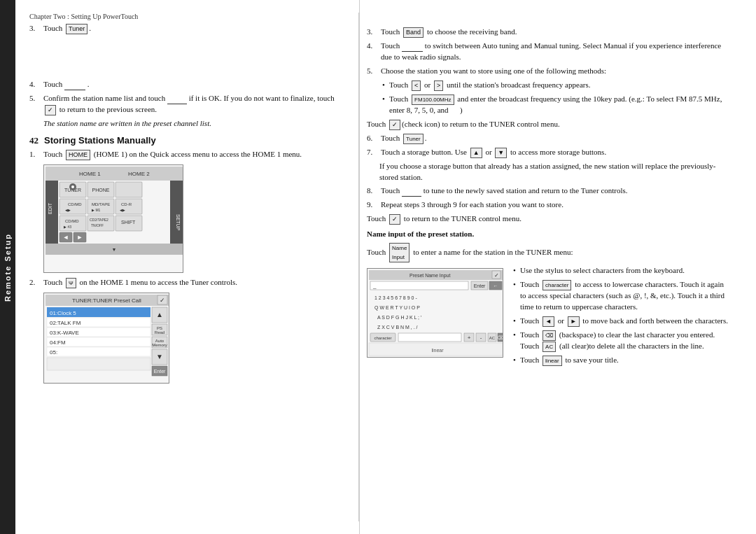  Describe the element at coordinates (554, 172) in the screenshot. I see `step-7-note: If you choose a storage button that alre…` at that location.